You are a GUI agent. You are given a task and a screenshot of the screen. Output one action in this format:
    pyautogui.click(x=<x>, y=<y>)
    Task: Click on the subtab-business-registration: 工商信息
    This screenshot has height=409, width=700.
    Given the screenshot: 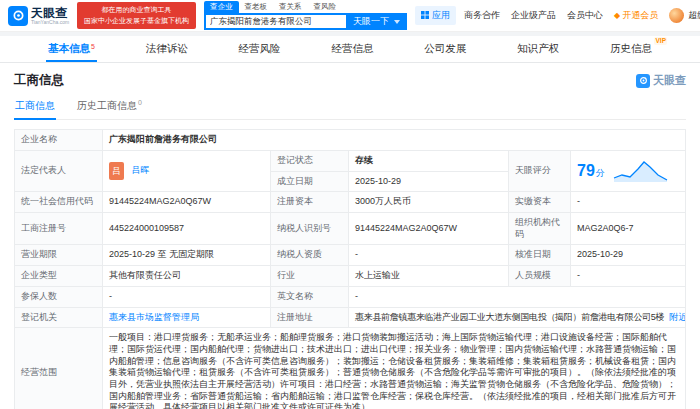 What is the action you would take?
    pyautogui.click(x=35, y=108)
    